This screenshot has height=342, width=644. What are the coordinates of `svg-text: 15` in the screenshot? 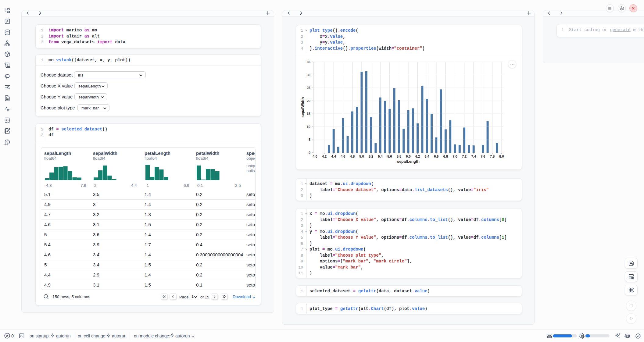 It's located at (309, 114).